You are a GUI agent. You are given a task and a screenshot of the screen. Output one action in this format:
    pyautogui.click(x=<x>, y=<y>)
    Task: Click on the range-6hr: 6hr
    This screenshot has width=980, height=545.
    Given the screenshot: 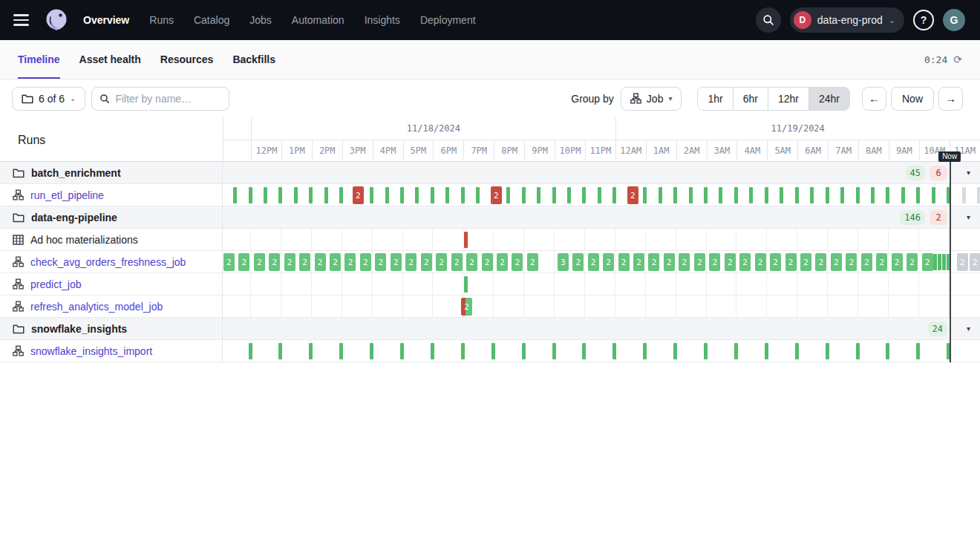 What is the action you would take?
    pyautogui.click(x=750, y=99)
    